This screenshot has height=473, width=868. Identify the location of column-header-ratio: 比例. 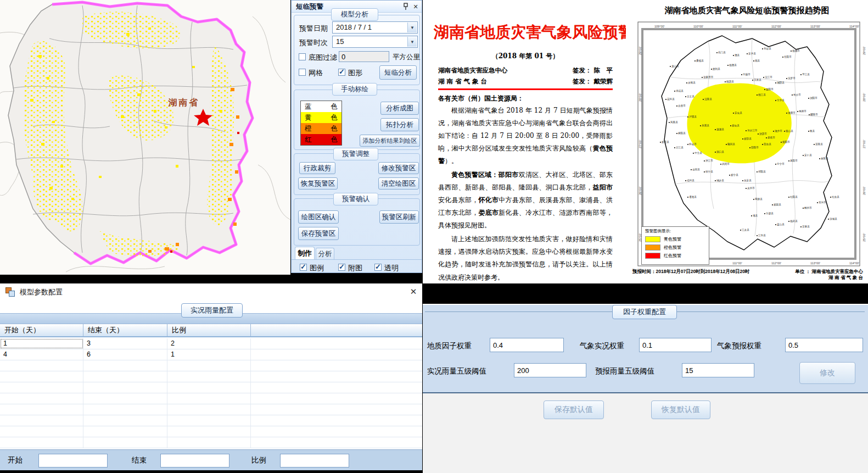
(209, 330).